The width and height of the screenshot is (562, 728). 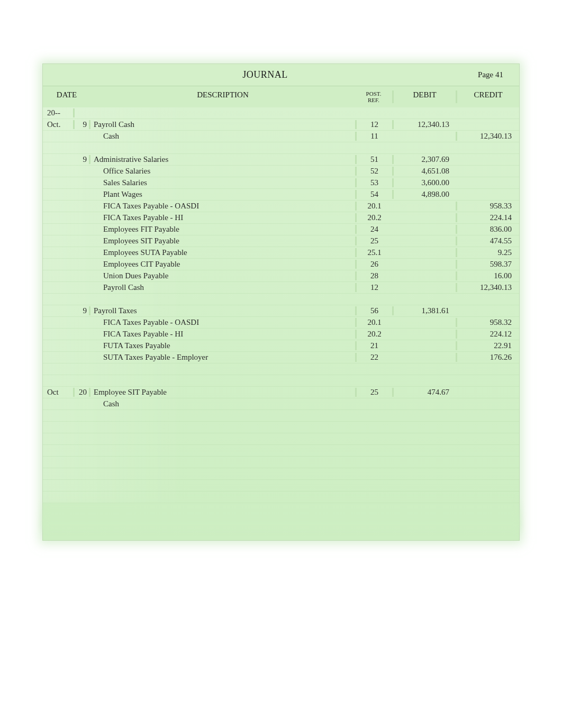 I want to click on header-date: DATE, so click(x=67, y=97).